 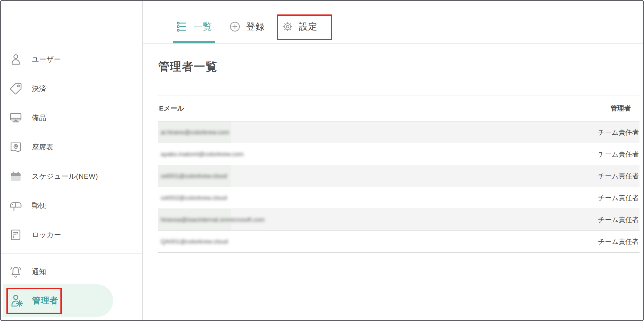 What do you see at coordinates (16, 272) in the screenshot?
I see `bell-icon` at bounding box center [16, 272].